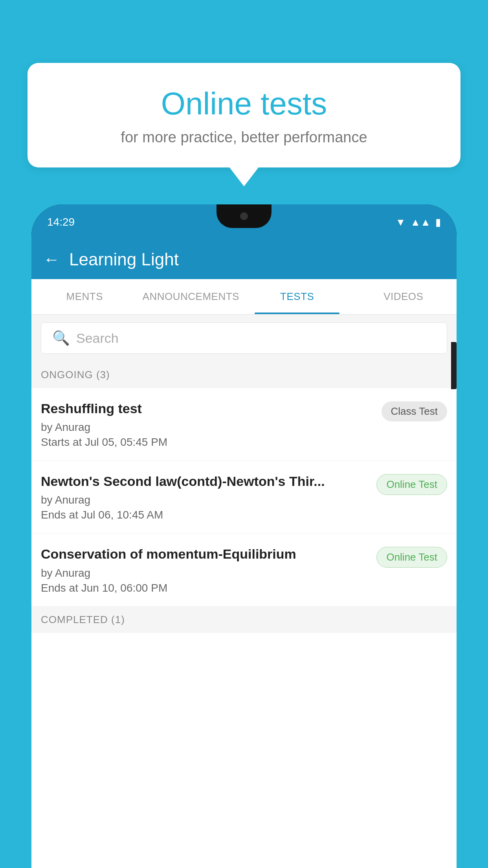 The height and width of the screenshot is (868, 488). Describe the element at coordinates (244, 216) in the screenshot. I see `phone-notch` at that location.